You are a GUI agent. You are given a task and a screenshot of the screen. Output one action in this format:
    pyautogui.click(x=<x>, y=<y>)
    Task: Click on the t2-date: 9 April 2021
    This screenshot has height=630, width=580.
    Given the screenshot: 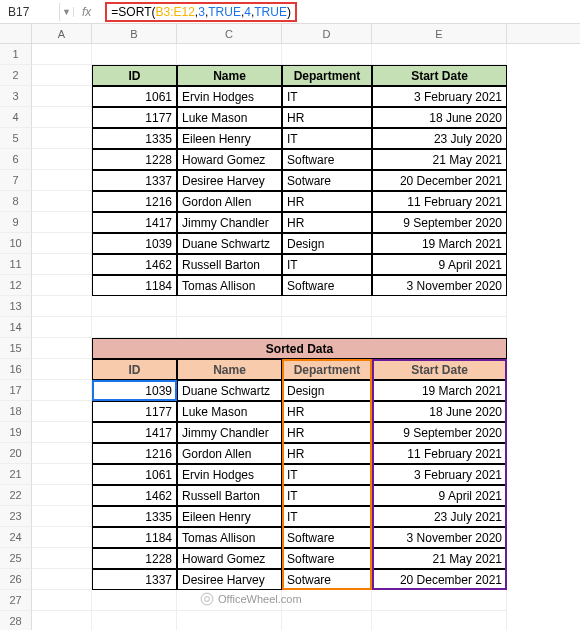 What is the action you would take?
    pyautogui.click(x=440, y=496)
    